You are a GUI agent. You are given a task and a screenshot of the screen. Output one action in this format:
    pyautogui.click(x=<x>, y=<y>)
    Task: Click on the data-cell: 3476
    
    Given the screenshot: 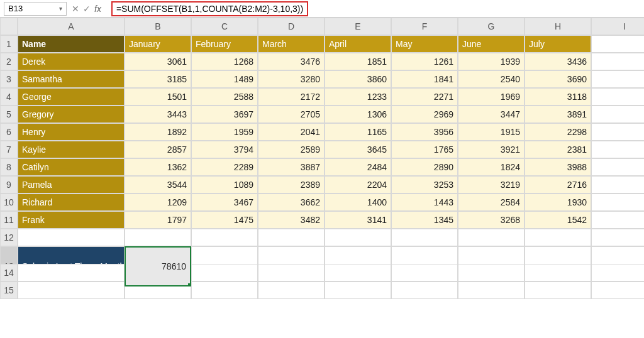 What is the action you would take?
    pyautogui.click(x=291, y=62)
    